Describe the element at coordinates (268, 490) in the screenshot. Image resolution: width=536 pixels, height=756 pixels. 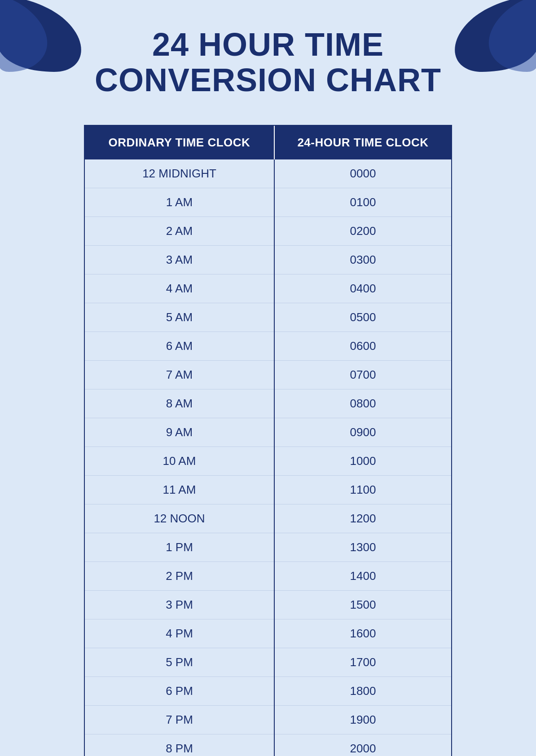
I see `table-row: 11 AM1100` at that location.